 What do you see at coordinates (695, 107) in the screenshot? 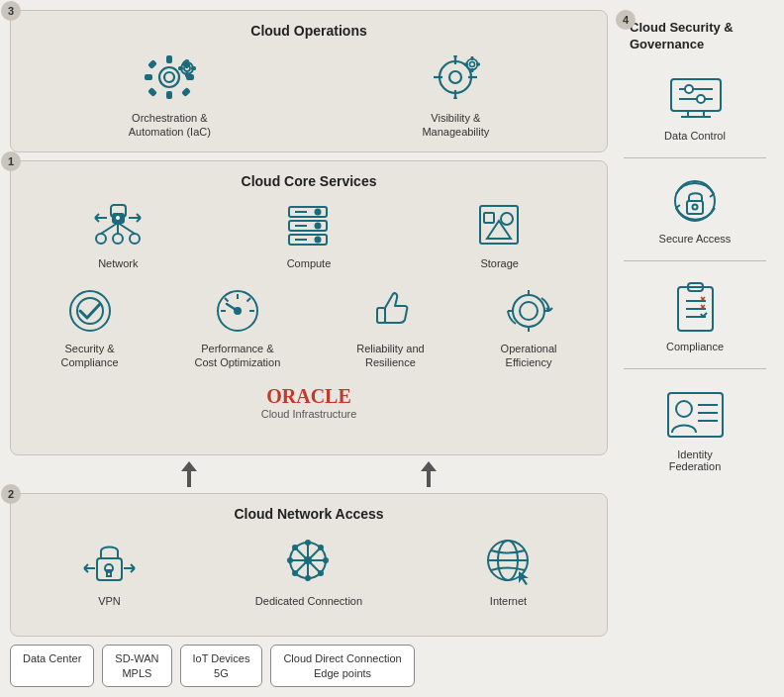
I see `data-control-item: Data Control` at bounding box center [695, 107].